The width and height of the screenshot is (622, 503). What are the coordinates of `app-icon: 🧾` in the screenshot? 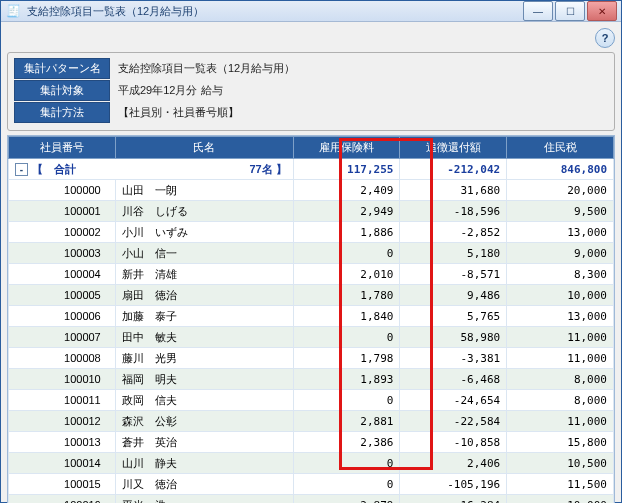 It's located at (13, 11).